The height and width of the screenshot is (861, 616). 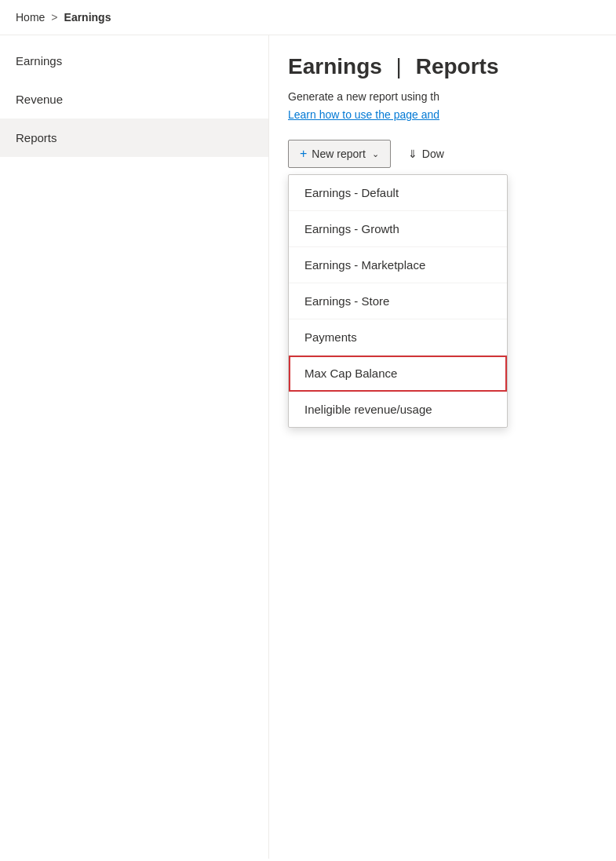 I want to click on download-label: Dow, so click(x=433, y=154).